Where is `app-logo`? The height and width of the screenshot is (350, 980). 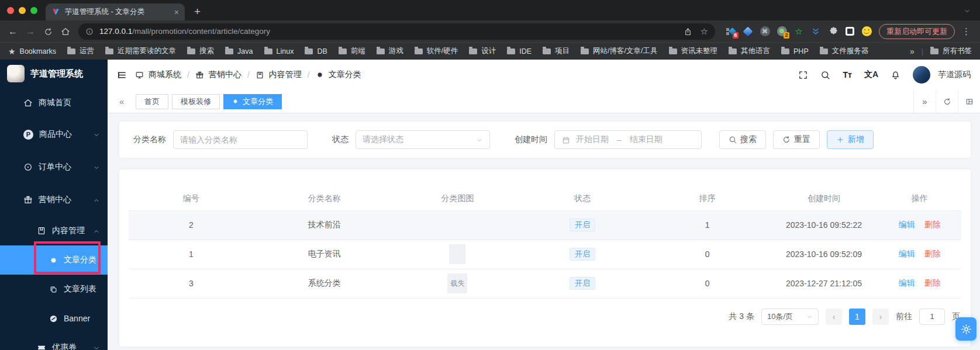 app-logo is located at coordinates (16, 74).